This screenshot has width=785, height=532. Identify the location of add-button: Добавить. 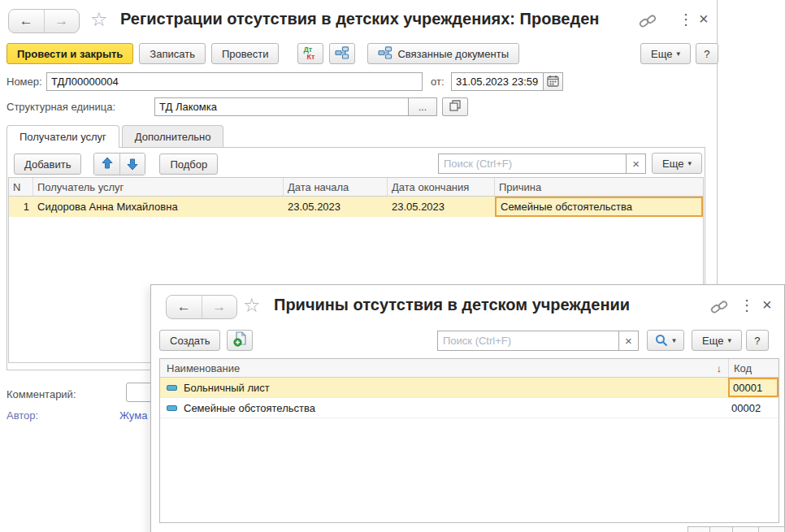
(47, 164).